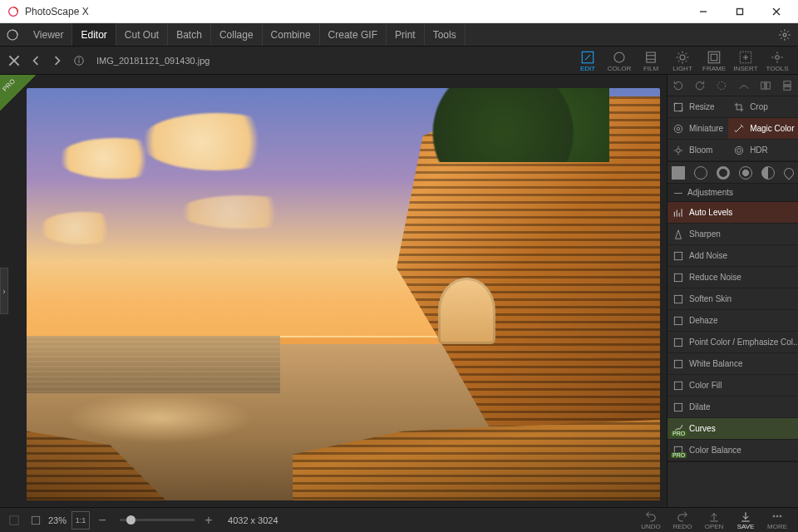 This screenshot has height=532, width=798. Describe the element at coordinates (777, 520) in the screenshot. I see `action-more: MORE` at that location.